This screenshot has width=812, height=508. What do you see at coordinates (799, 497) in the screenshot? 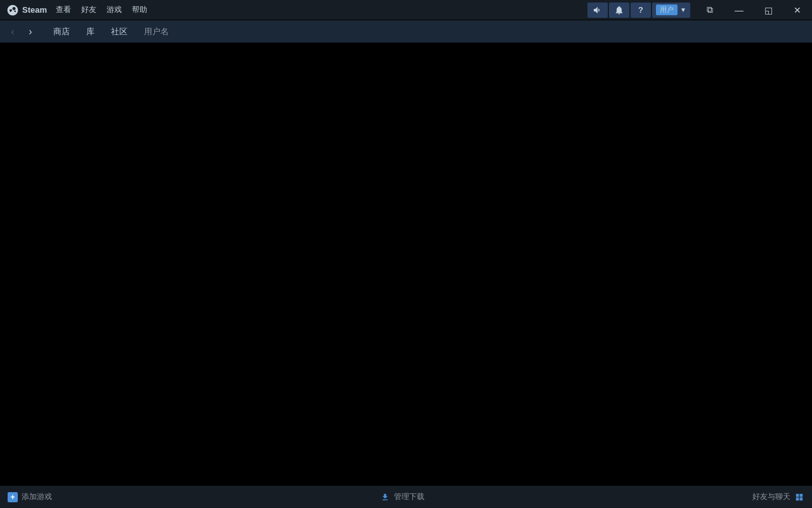
I see `friends-grid-icon` at bounding box center [799, 497].